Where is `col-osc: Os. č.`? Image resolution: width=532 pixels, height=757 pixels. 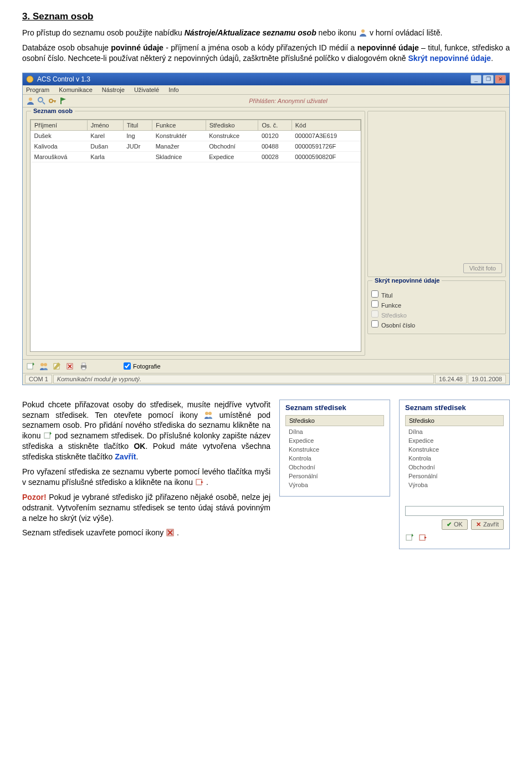 col-osc: Os. č. is located at coordinates (275, 125).